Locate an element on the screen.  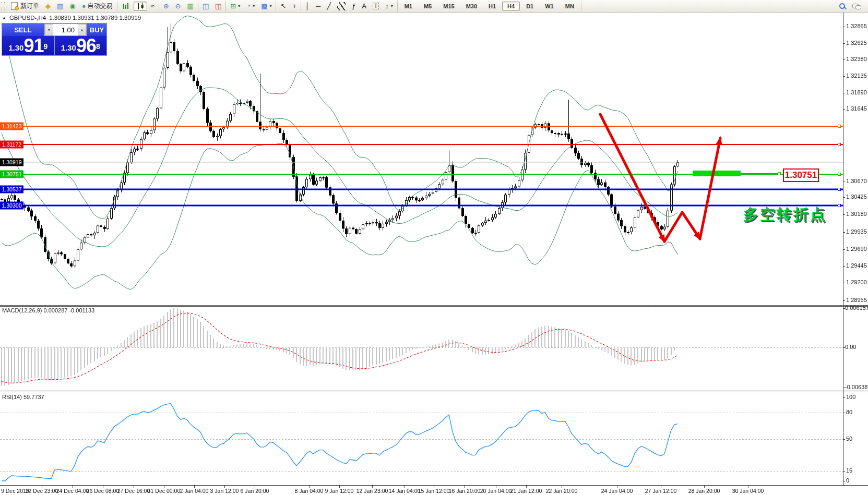
tf-m5-button: M5 is located at coordinates (428, 6).